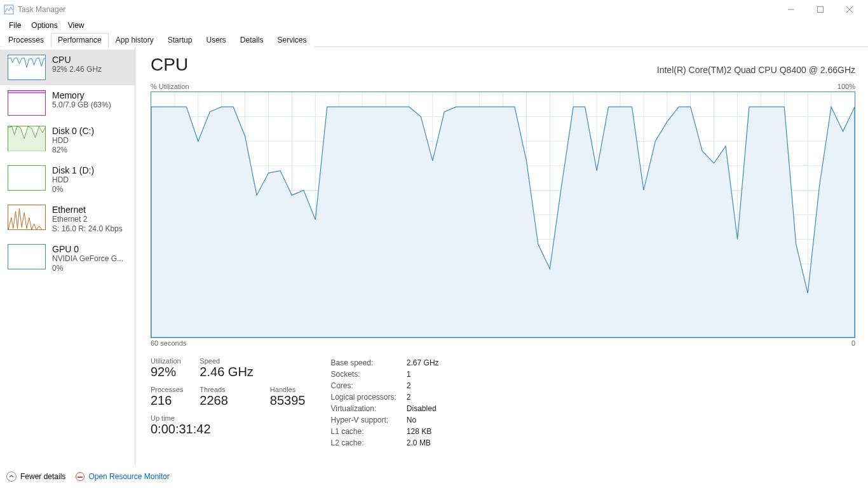 The height and width of the screenshot is (488, 868). I want to click on sidebar: CPU 92% 2.46 GHz Memory 5.0/7.9 GB (63%), so click(67, 256).